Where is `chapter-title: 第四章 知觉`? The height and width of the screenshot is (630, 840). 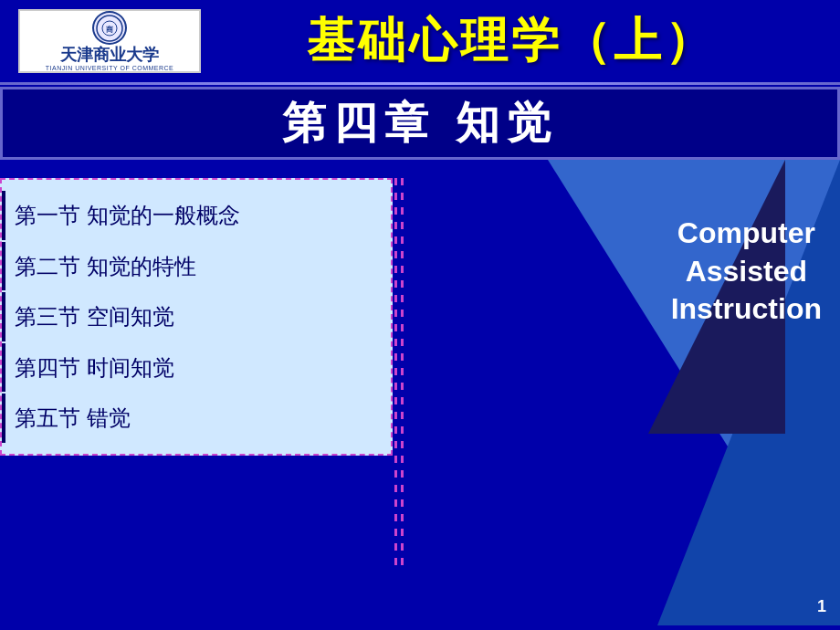
chapter-title: 第四章 知觉 is located at coordinates (420, 123).